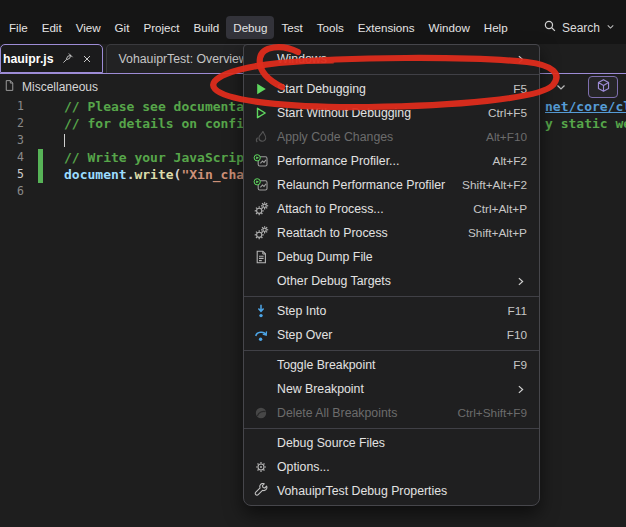 The width and height of the screenshot is (626, 527). I want to click on menubar-item-window: Window, so click(450, 28).